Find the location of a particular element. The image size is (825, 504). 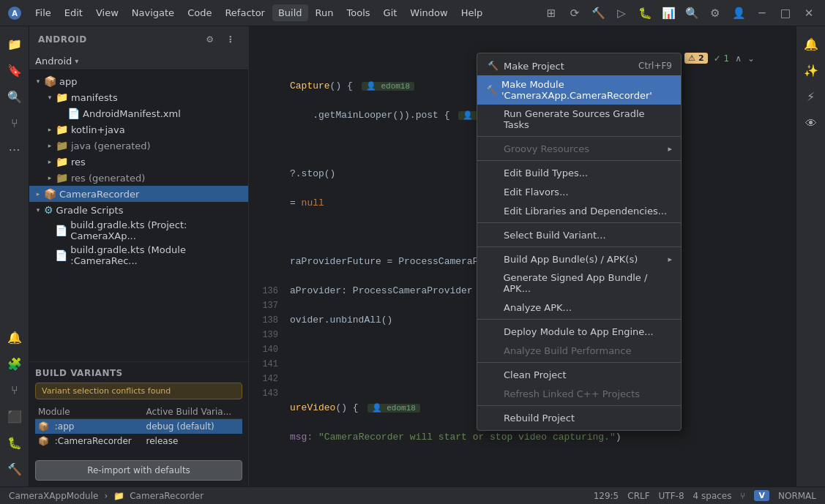

menu-groovy: Groovy Resources ▸ is located at coordinates (579, 148).